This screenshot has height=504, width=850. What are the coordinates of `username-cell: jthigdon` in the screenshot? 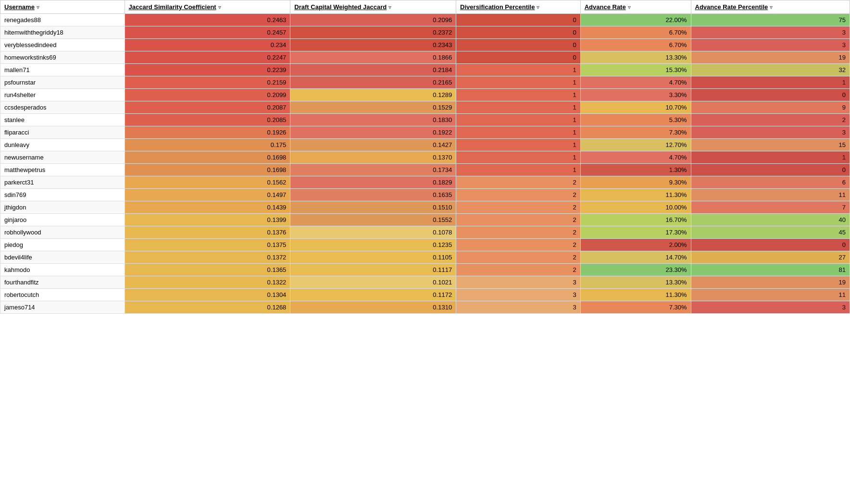 It's located at (62, 208).